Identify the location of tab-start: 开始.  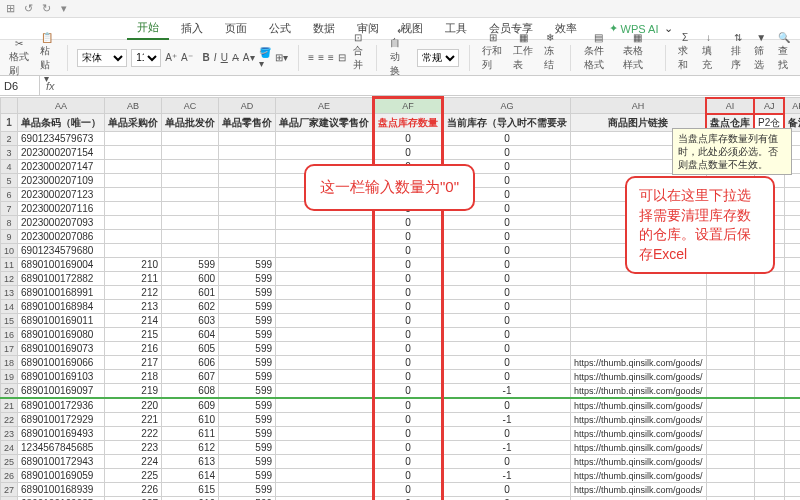
(148, 28).